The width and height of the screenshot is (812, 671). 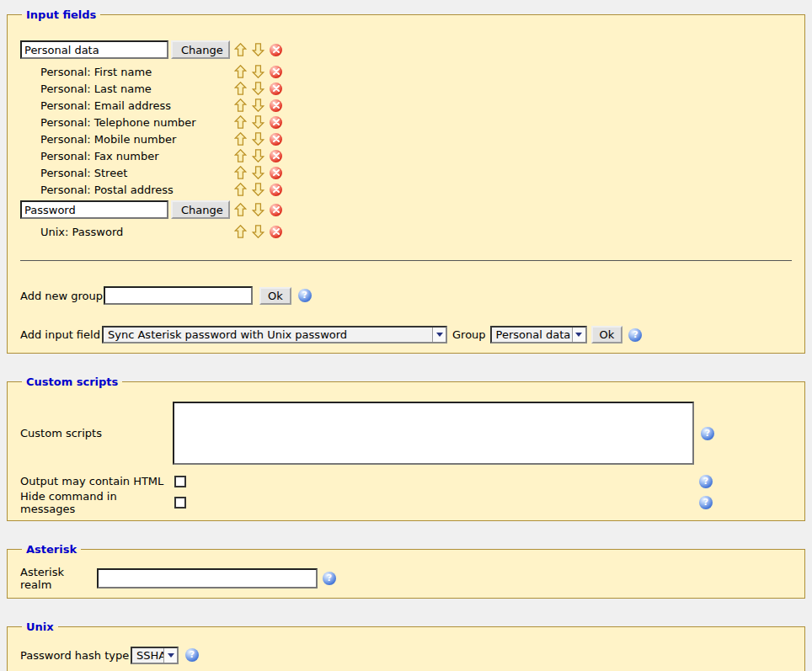 I want to click on password-hash-row: Password hash type SSHA ?, so click(x=406, y=655).